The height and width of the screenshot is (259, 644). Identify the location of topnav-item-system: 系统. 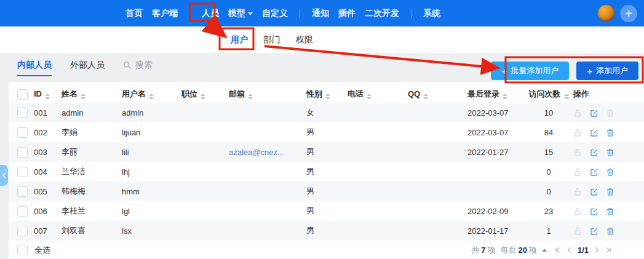
(432, 14).